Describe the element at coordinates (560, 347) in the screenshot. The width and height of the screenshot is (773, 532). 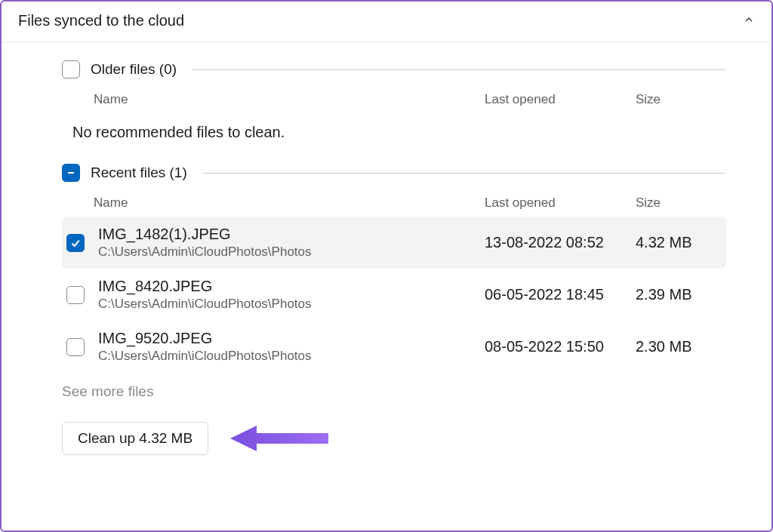
I see `file-last-opened: 08-05-2022 15:50` at that location.